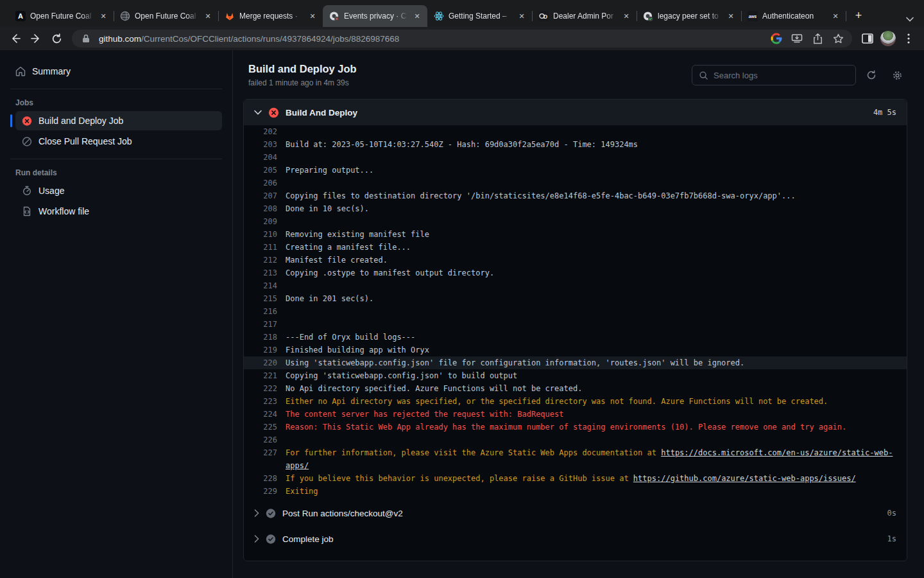  What do you see at coordinates (885, 112) in the screenshot?
I see `log-group-duration: 4m 5s` at bounding box center [885, 112].